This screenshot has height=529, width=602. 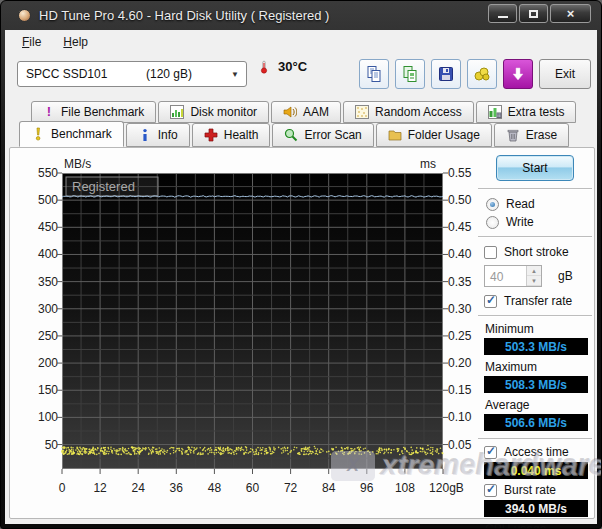 What do you see at coordinates (535, 168) in the screenshot?
I see `start-button: Start` at bounding box center [535, 168].